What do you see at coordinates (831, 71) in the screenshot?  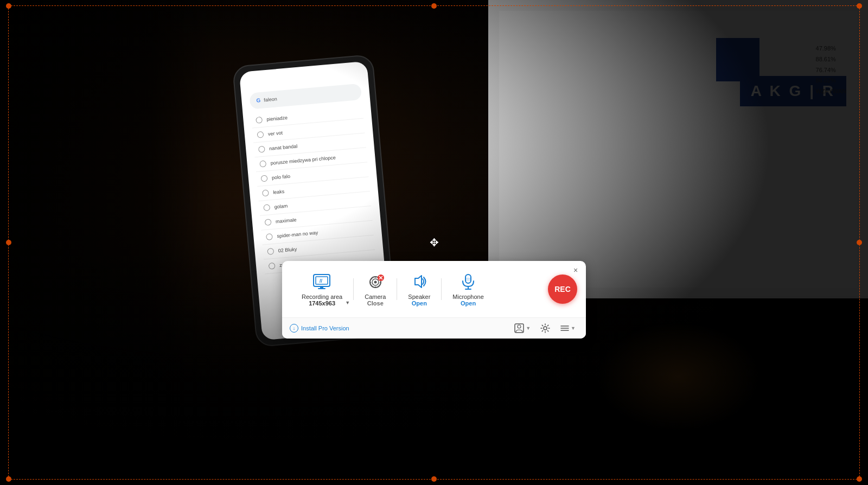 I see `laptop-stats-text: 47.98% 88.61% 76.74% 86.02% WZFYWAN` at bounding box center [831, 71].